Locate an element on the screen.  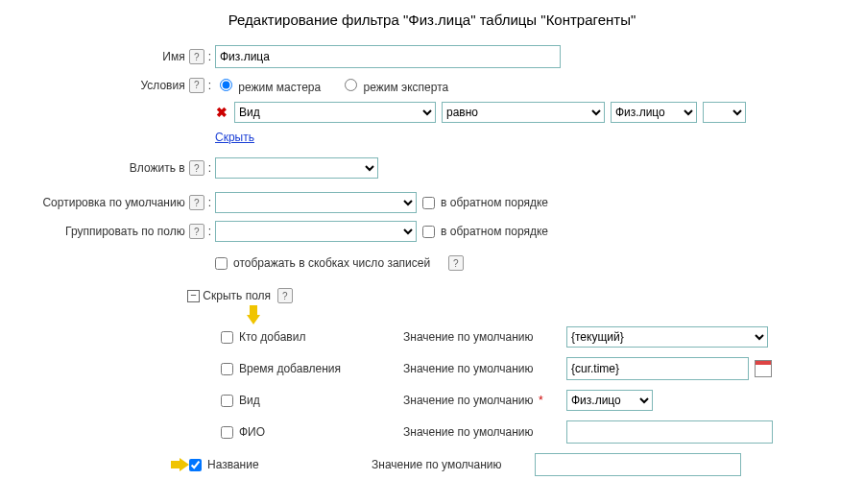
nest-into-label: Вложить в is located at coordinates (157, 168).